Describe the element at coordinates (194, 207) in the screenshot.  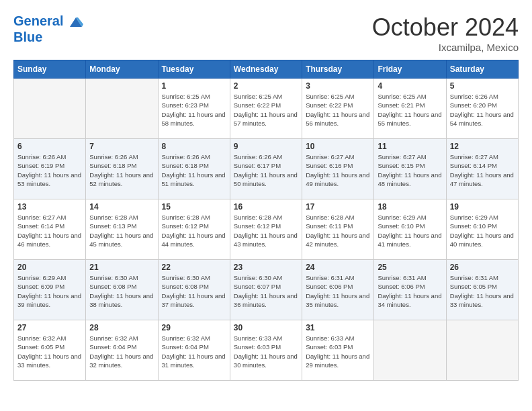
I see `day-number: 15` at that location.